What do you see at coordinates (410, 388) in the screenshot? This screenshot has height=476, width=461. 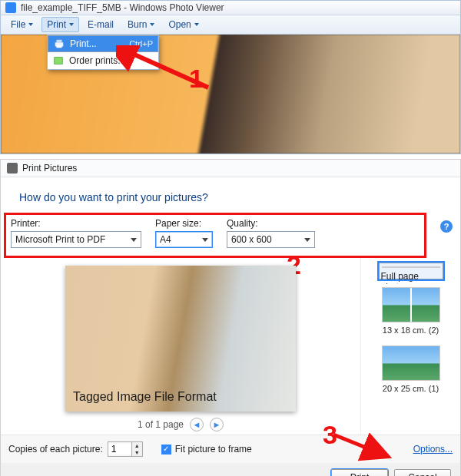 I see `layout-20x25-label: 20 x 25 cm. (1)` at bounding box center [410, 388].